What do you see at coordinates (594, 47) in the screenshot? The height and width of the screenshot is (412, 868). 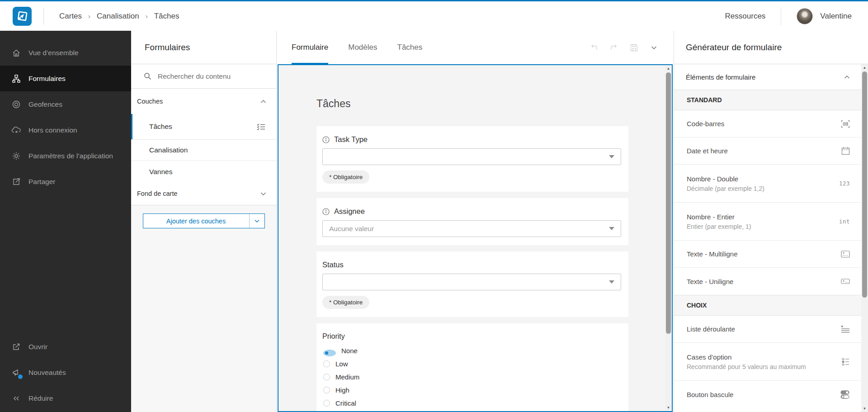 I see `undo-icon` at bounding box center [594, 47].